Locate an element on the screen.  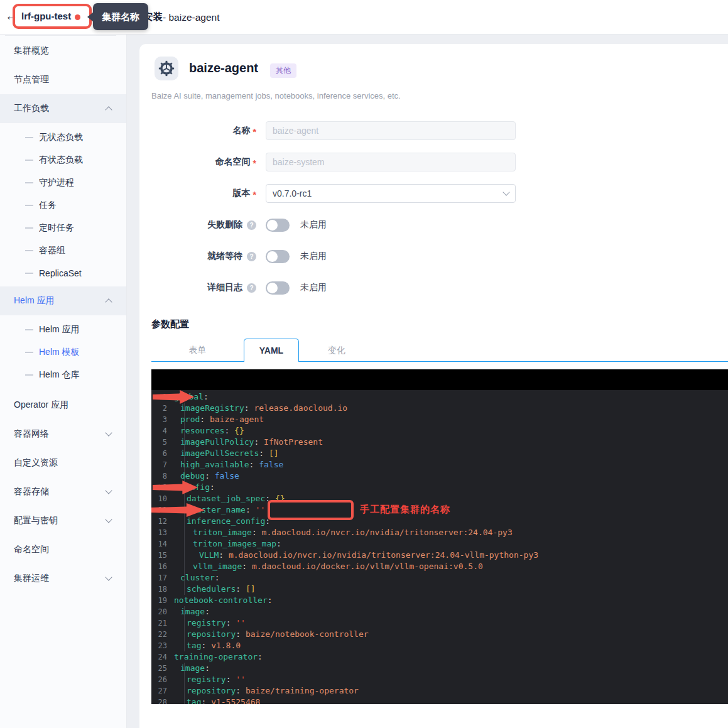
sidebar-item: 命名空间 is located at coordinates (63, 550).